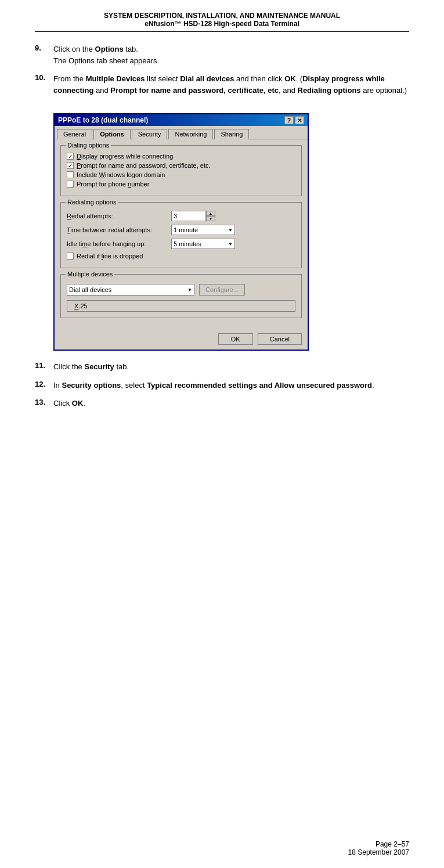  What do you see at coordinates (44, 402) in the screenshot?
I see `step-13-number: 13.` at bounding box center [44, 402].